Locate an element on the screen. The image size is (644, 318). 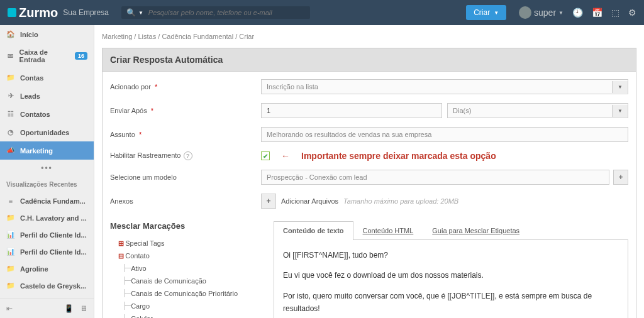
clock-icon: 🕘 is located at coordinates (577, 13).